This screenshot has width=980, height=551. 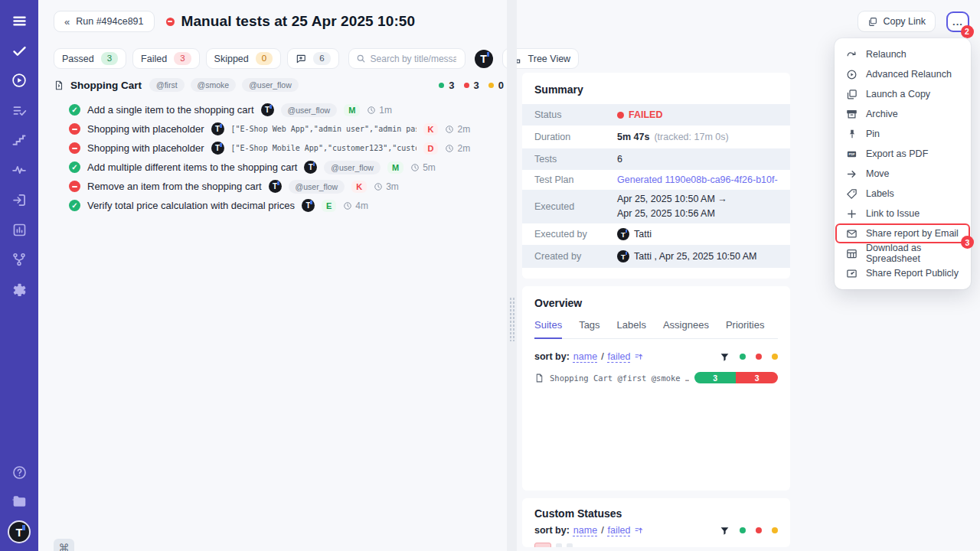 What do you see at coordinates (19, 21) in the screenshot?
I see `hamburger-menu-icon` at bounding box center [19, 21].